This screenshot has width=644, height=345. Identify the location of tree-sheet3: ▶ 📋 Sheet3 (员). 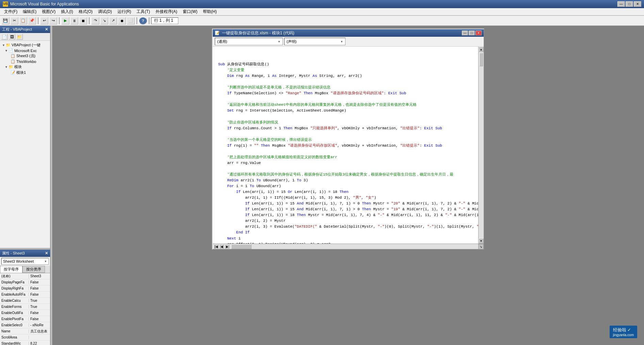
(28, 56).